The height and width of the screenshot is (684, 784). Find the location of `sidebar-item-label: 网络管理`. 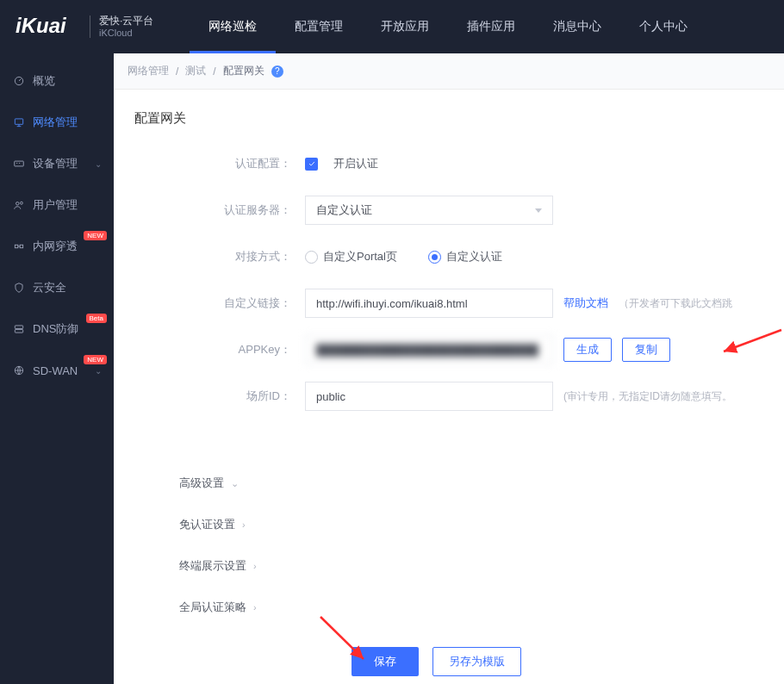

sidebar-item-label: 网络管理 is located at coordinates (55, 122).